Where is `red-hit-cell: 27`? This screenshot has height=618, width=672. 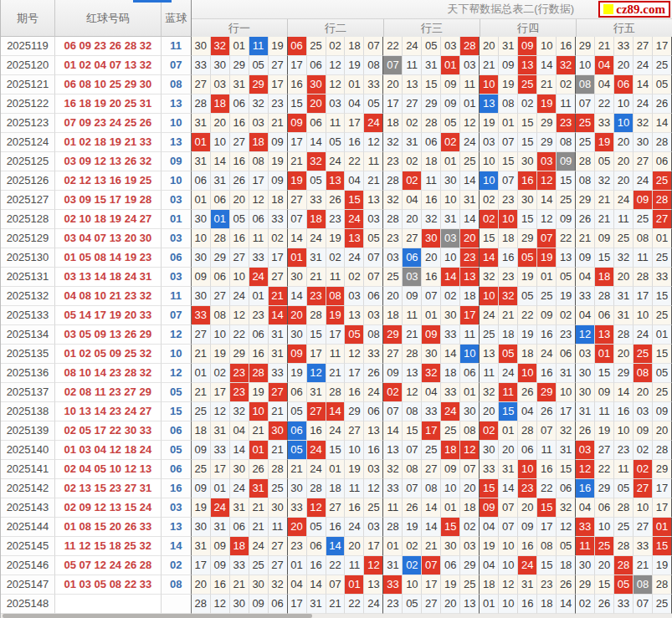 red-hit-cell: 27 is located at coordinates (278, 393).